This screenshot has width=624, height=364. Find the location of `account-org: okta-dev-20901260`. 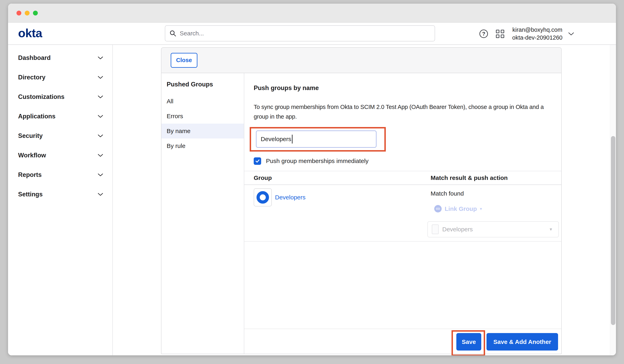

account-org: okta-dev-20901260 is located at coordinates (537, 38).